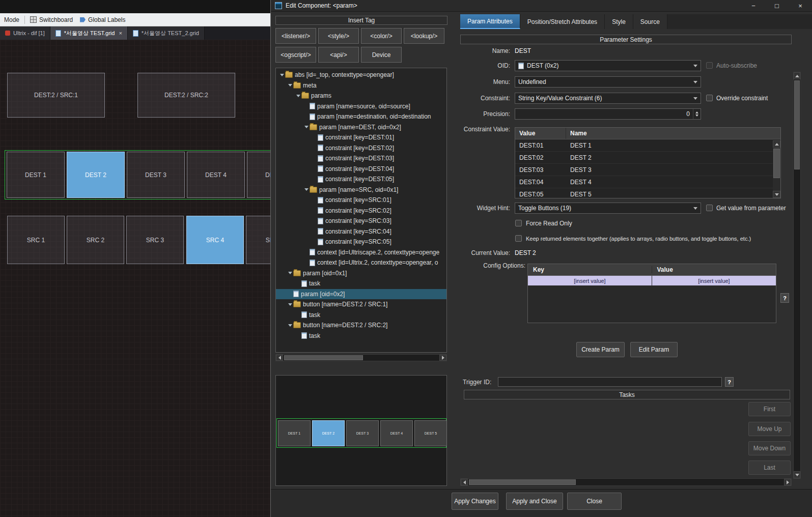 The image size is (812, 517). Describe the element at coordinates (215, 240) in the screenshot. I see `grid-button-src-selected: SRC 4` at that location.